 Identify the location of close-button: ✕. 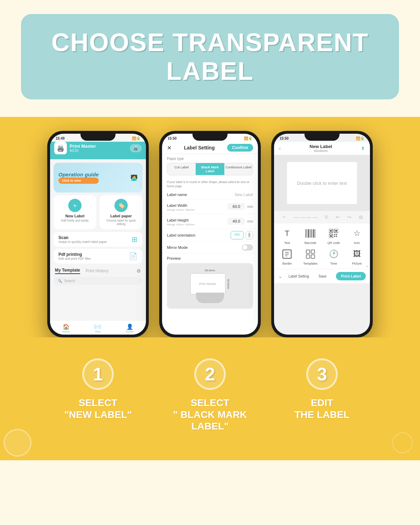
(169, 148).